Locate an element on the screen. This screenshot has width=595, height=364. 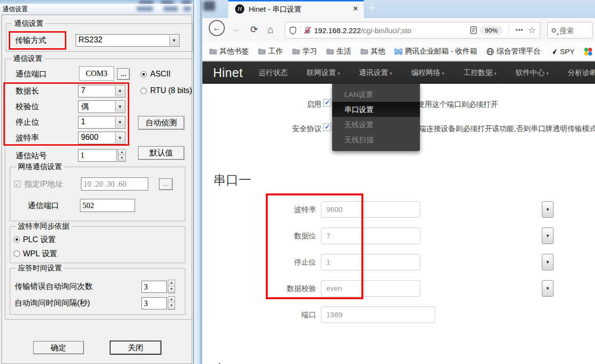
com-port-value-box: COM3 is located at coordinates (97, 74).